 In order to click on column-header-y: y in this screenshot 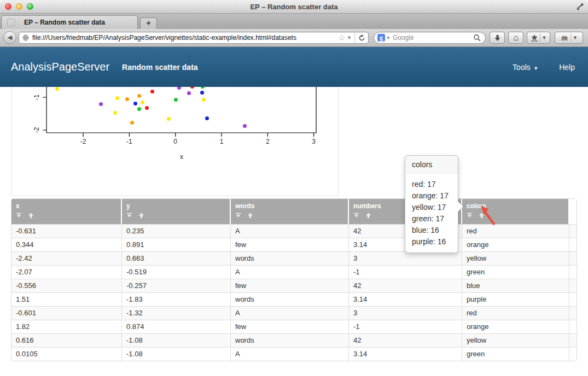, I will do `click(176, 212)`.